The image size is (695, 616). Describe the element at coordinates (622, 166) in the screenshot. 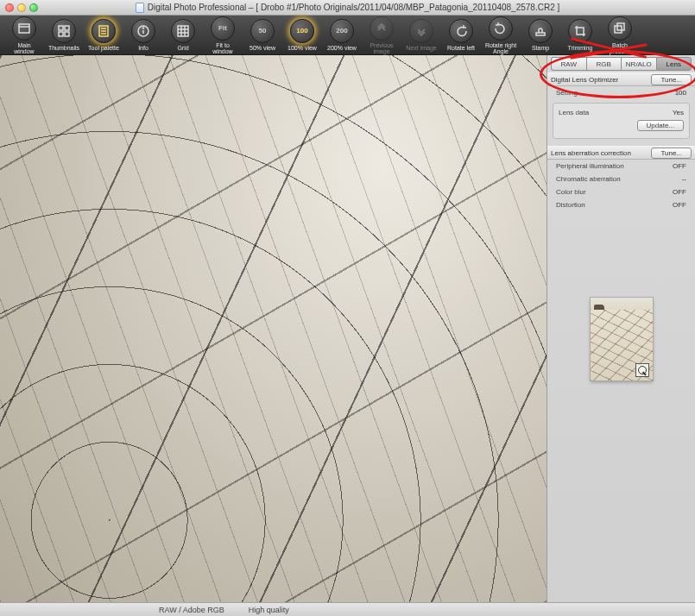

I see `lac-row: Peripheral illuminationOFF` at that location.